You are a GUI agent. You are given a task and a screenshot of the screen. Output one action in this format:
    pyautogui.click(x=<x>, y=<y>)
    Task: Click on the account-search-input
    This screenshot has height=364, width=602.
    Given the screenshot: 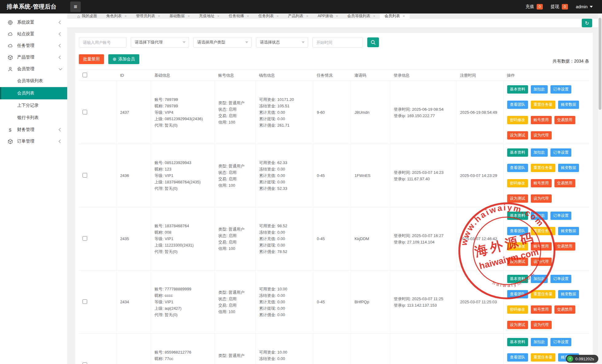 What is the action you would take?
    pyautogui.click(x=102, y=42)
    